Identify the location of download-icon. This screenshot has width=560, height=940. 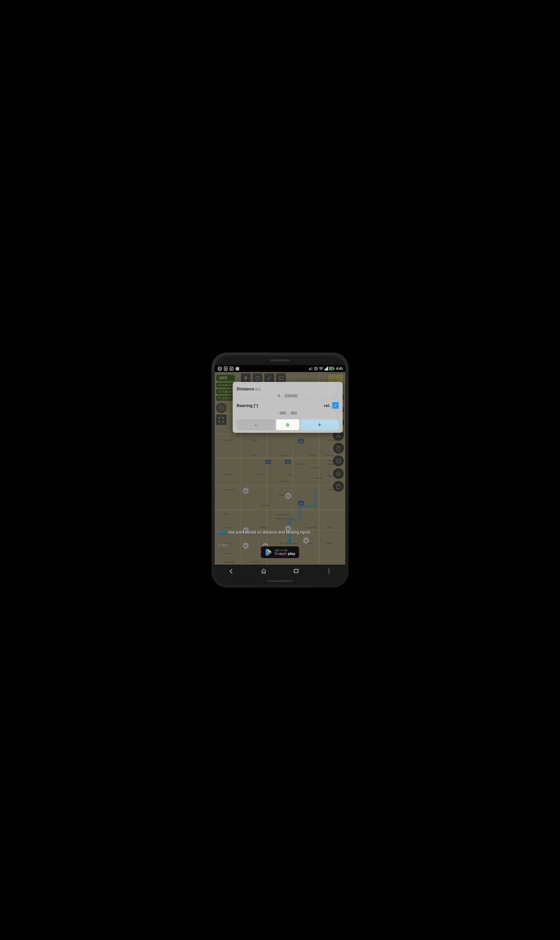
(226, 368).